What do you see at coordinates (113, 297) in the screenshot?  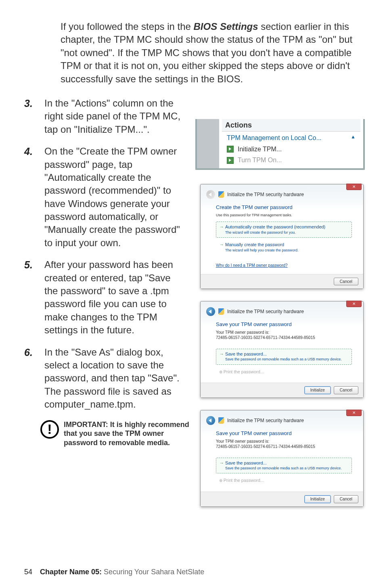 I see `step-text: After your password has been created or …` at bounding box center [113, 297].